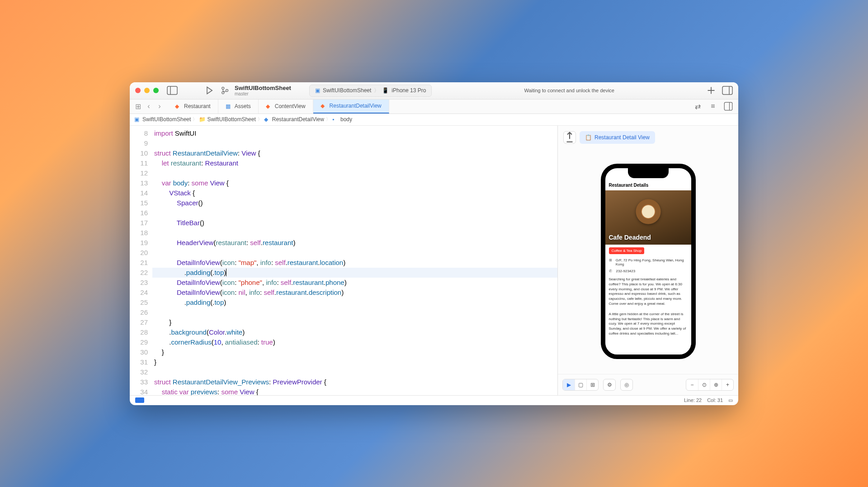 The height and width of the screenshot is (487, 868). I want to click on cursor-col: Col: 31, so click(715, 400).